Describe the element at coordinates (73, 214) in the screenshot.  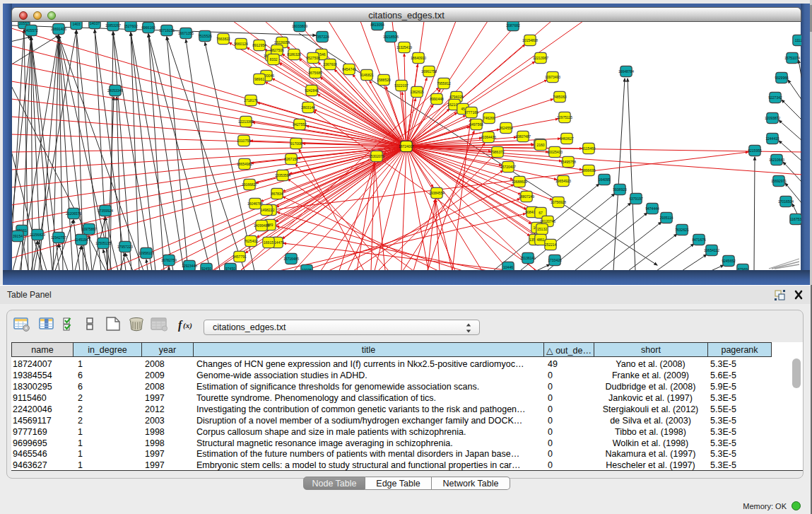
I see `svg-text: 20206576` at that location.